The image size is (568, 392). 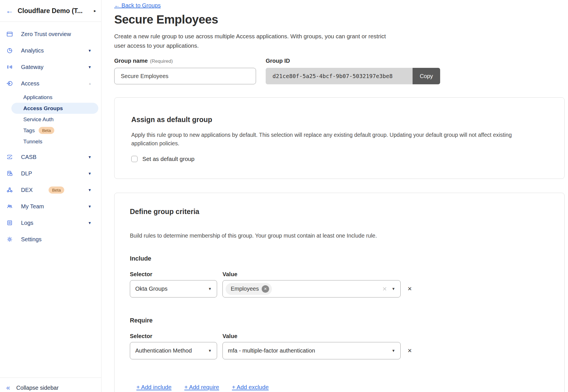 What do you see at coordinates (339, 211) in the screenshot?
I see `criteria-card-title: Define group criteria` at bounding box center [339, 211].